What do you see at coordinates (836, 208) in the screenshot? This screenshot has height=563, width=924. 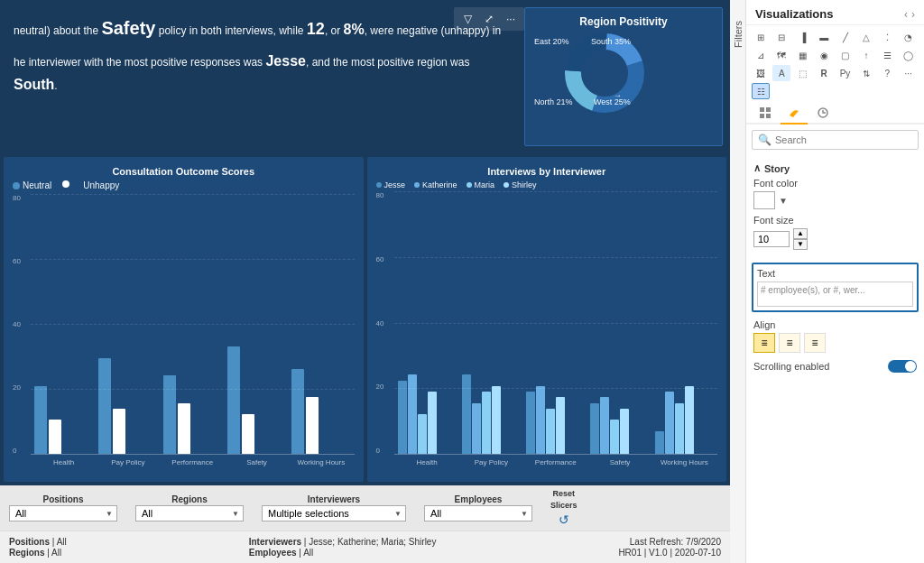 I see `properties-section: ∧ Story Font color ▼ Font size` at bounding box center [836, 208].